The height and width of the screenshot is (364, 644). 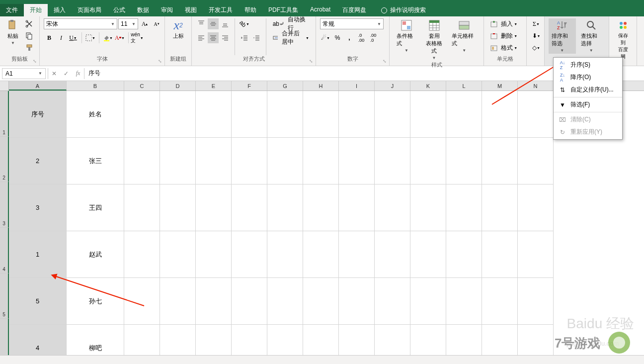 I want to click on cell-D2, so click(x=178, y=161).